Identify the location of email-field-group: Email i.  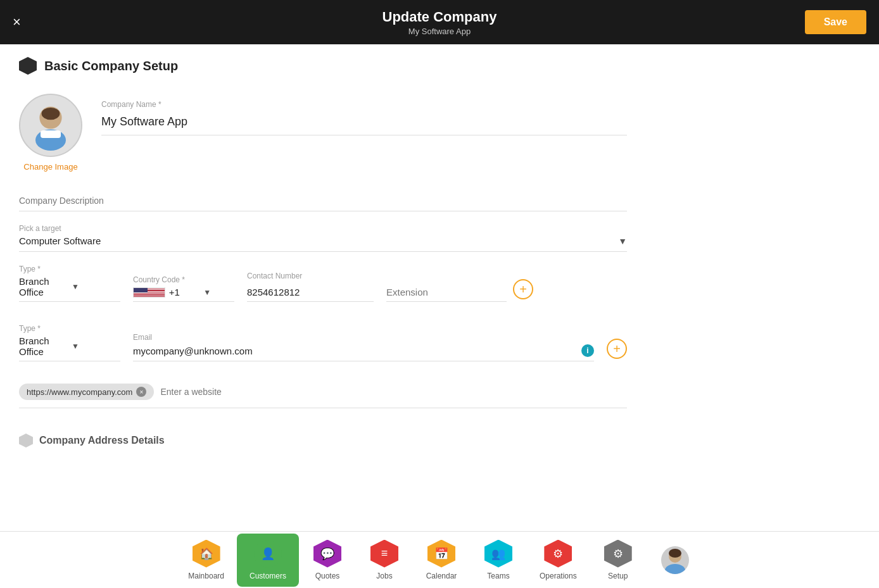
(364, 347).